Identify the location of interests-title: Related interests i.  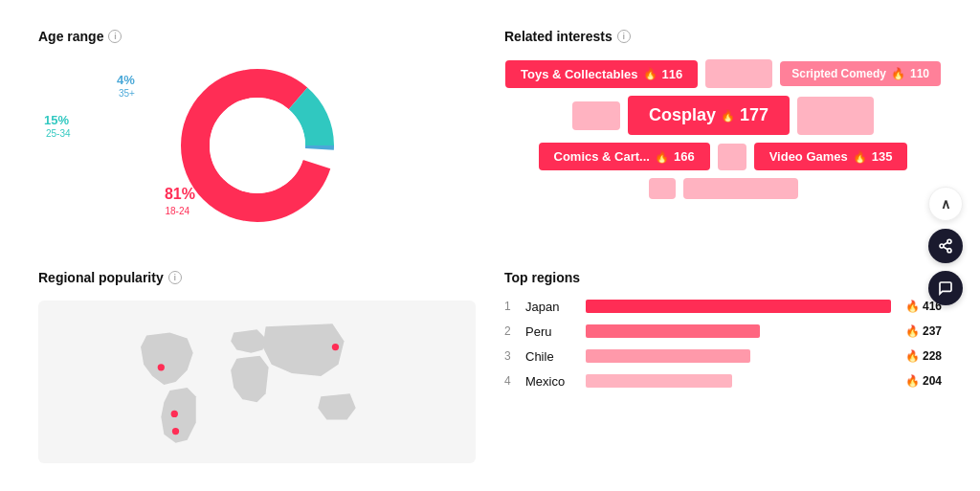
(724, 36).